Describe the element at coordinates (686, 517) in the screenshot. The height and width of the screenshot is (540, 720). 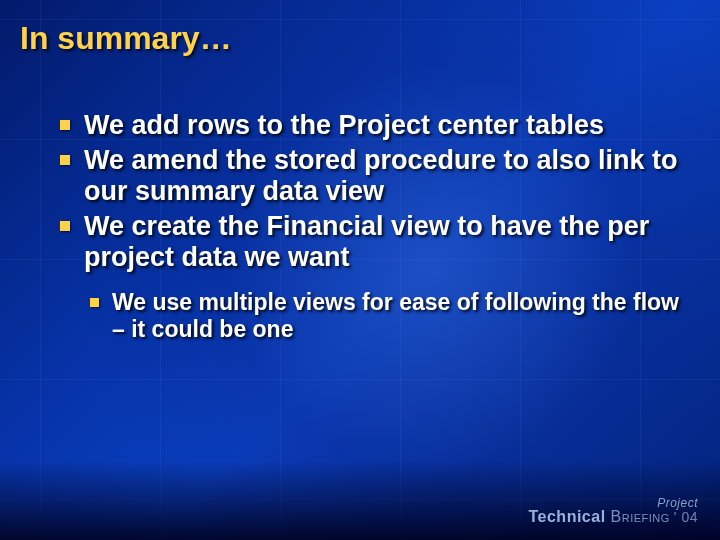
I see `footer-year: ' 04` at that location.